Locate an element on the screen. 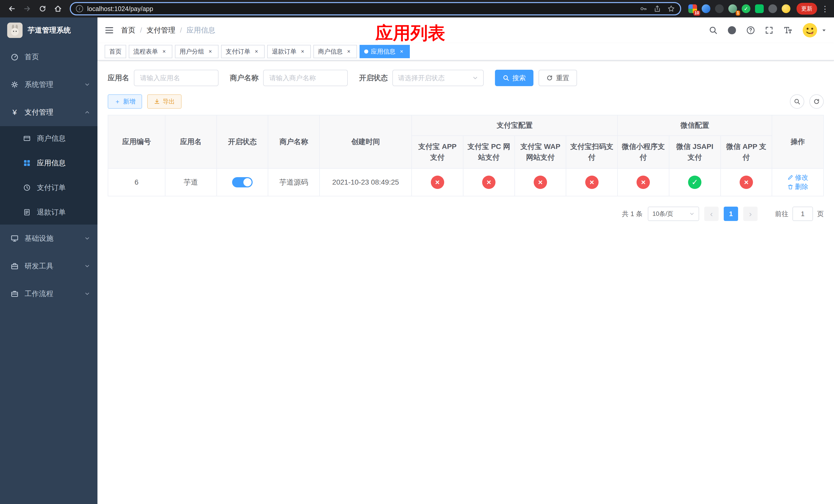 The width and height of the screenshot is (834, 504). extension-icon: 10 is located at coordinates (693, 9).